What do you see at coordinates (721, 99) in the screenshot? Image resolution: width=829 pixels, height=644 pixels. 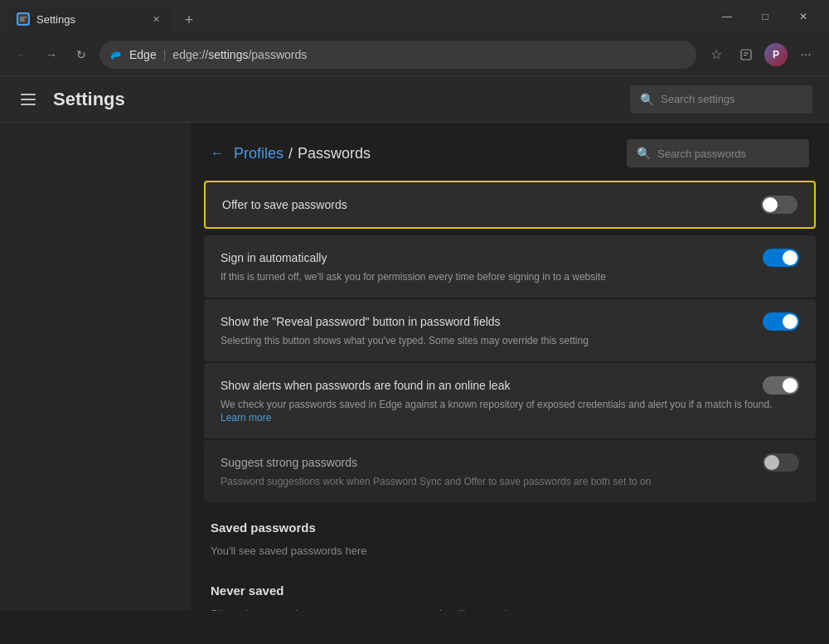 I see `search-settings-field: 🔍 Search settings` at bounding box center [721, 99].